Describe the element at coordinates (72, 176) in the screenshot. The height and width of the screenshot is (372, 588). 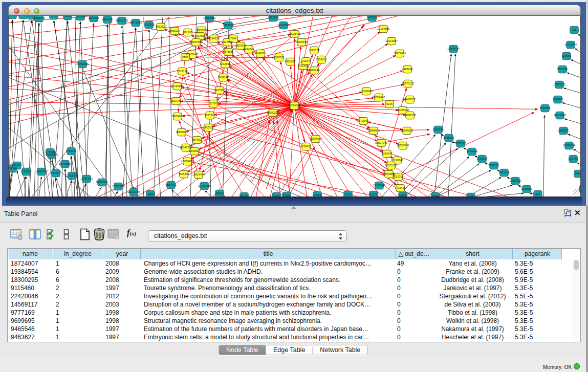
I see `svg-text: 12505135` at that location.